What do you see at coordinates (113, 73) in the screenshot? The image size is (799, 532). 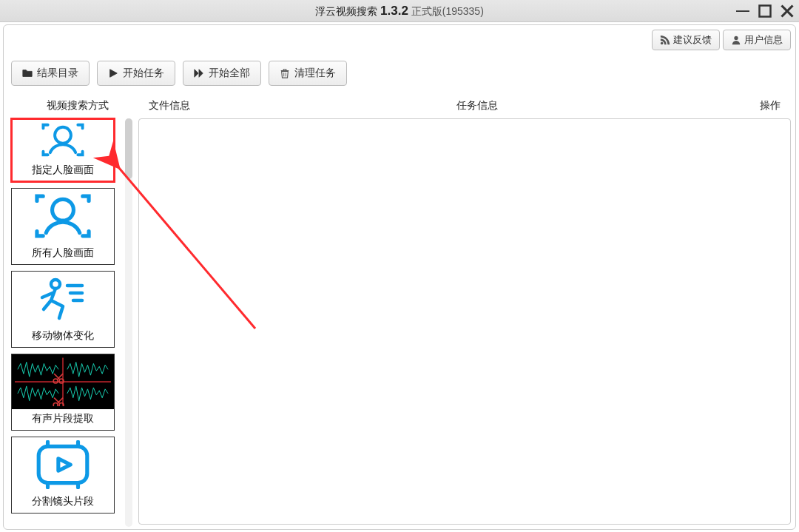 I see `play-icon` at bounding box center [113, 73].